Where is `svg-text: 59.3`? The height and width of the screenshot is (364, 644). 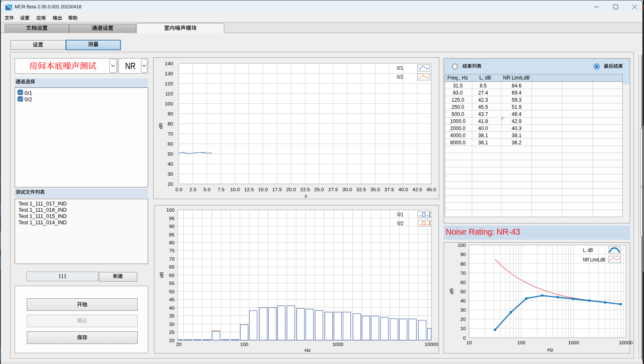
svg-text: 59.3 is located at coordinates (517, 100).